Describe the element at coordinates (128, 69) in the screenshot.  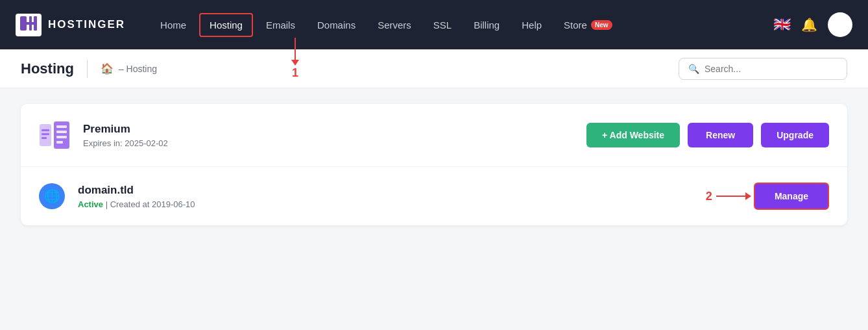
I see `breadcrumb-nav: 🏠 – Hosting` at that location.